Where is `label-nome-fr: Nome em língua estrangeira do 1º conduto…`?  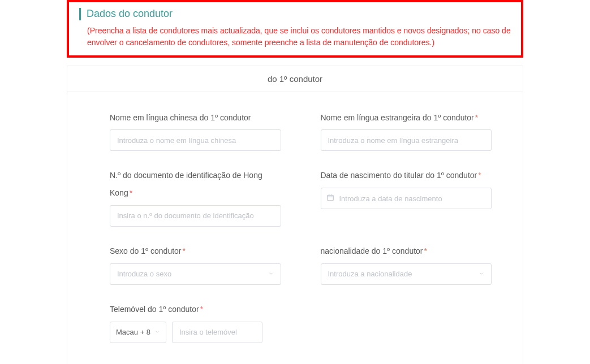
label-nome-fr: Nome em língua estrangeira do 1º conduto… is located at coordinates (406, 118).